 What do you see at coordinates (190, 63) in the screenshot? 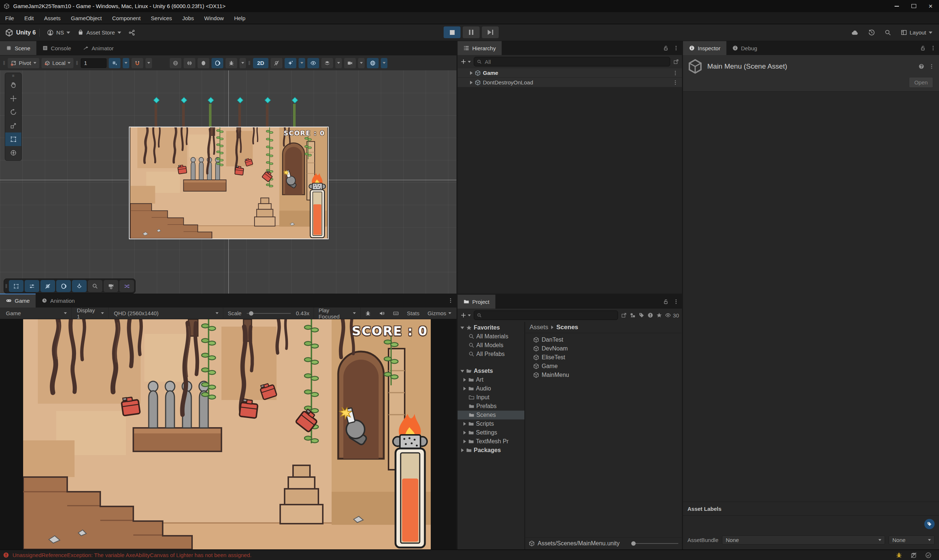
I see `shading-half-button` at bounding box center [190, 63].